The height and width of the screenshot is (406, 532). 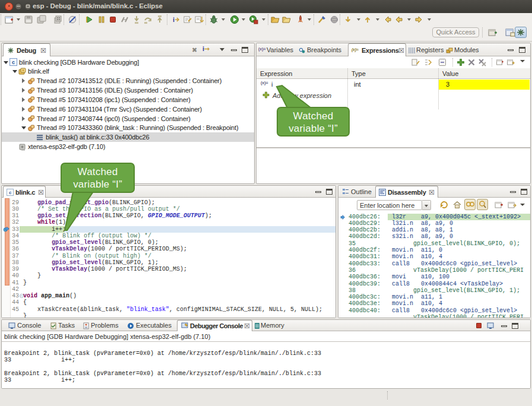 I want to click on svg-text: c, so click(x=13, y=62).